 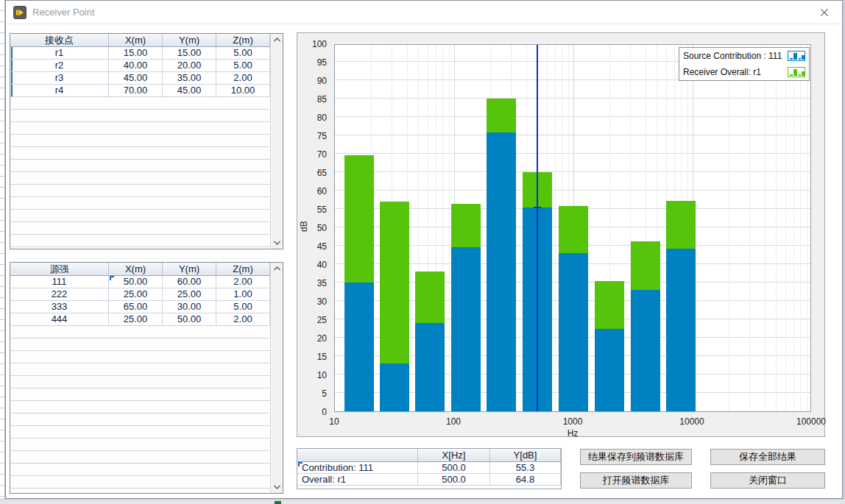 I want to click on table-cell: r2, so click(x=60, y=66).